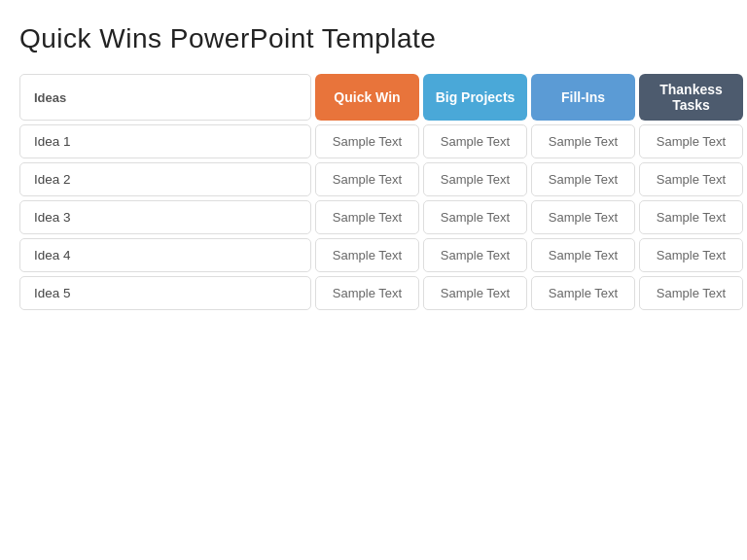 The image size is (747, 560). Describe the element at coordinates (374, 97) in the screenshot. I see `table-header: Ideas Quick Win Big Projects Fill-Ins Th…` at that location.